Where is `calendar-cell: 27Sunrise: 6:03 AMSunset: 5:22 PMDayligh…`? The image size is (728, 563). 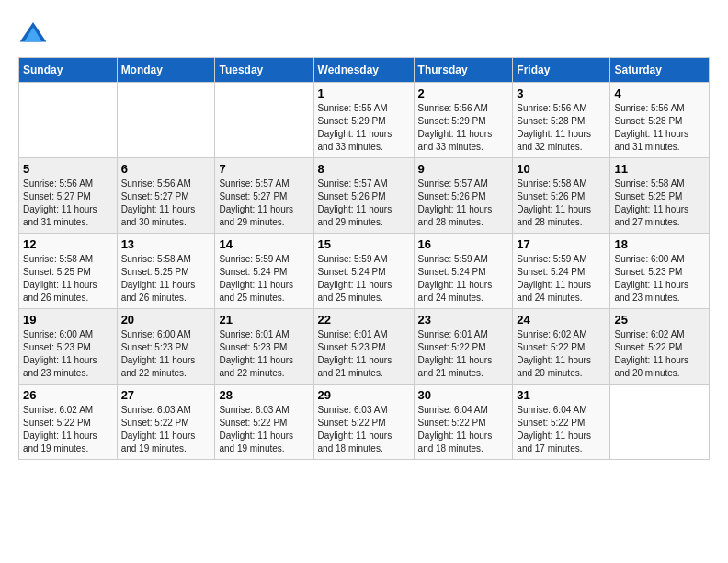
calendar-cell: 27Sunrise: 6:03 AMSunset: 5:22 PMDayligh… is located at coordinates (165, 422).